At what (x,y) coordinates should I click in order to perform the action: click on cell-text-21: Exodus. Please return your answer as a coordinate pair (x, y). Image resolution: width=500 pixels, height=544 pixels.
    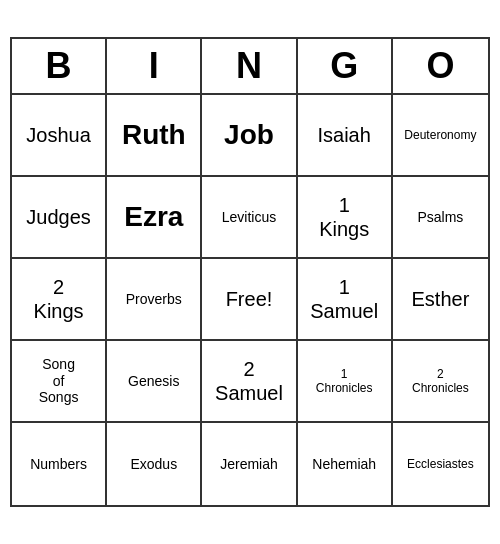
    Looking at the image, I should click on (154, 464).